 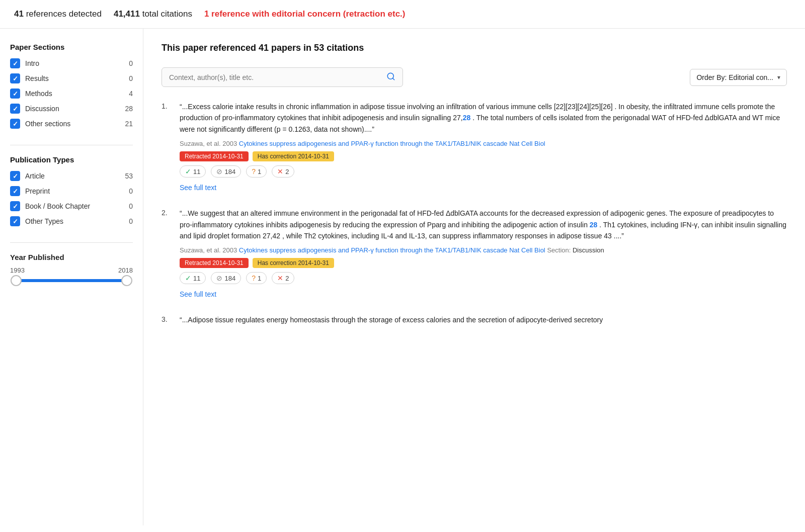 What do you see at coordinates (71, 160) in the screenshot?
I see `publication-types-title: Publication Types` at bounding box center [71, 160].